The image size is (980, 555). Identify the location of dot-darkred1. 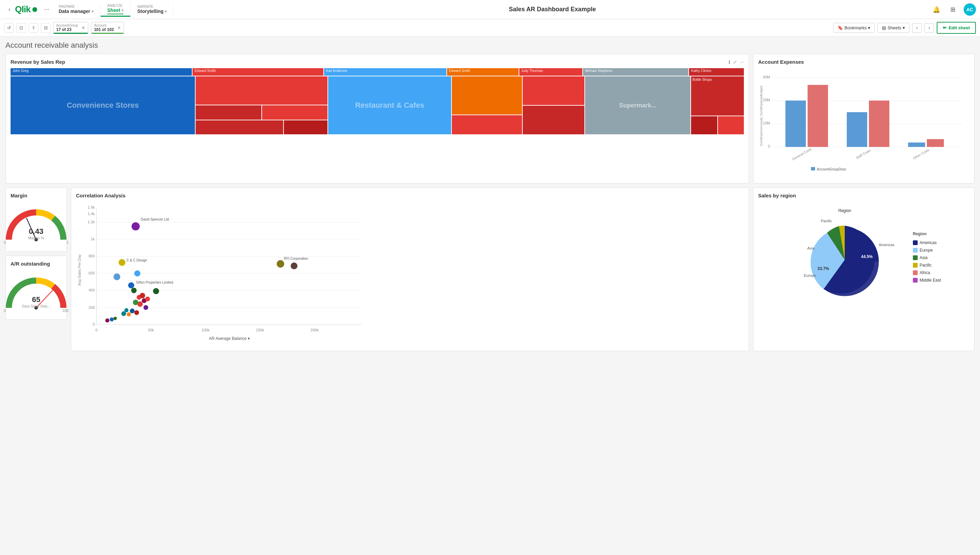
(136, 313).